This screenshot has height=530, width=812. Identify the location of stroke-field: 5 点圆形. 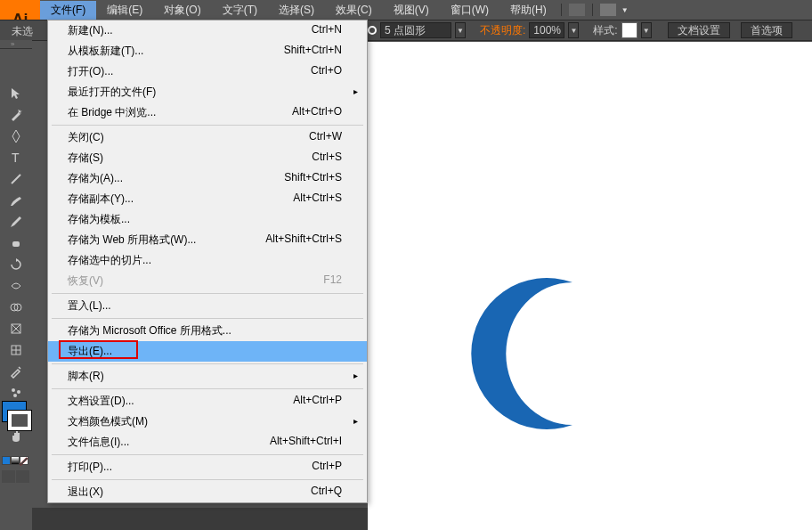
(416, 30).